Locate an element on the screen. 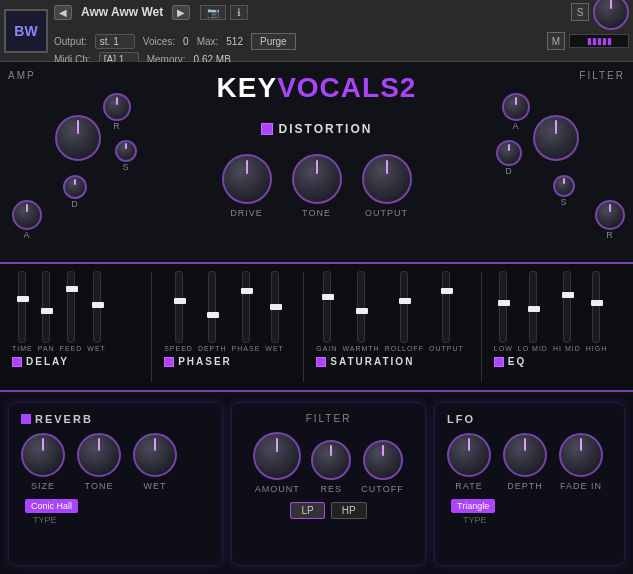 This screenshot has height=574, width=633. eq-toggle is located at coordinates (499, 362).